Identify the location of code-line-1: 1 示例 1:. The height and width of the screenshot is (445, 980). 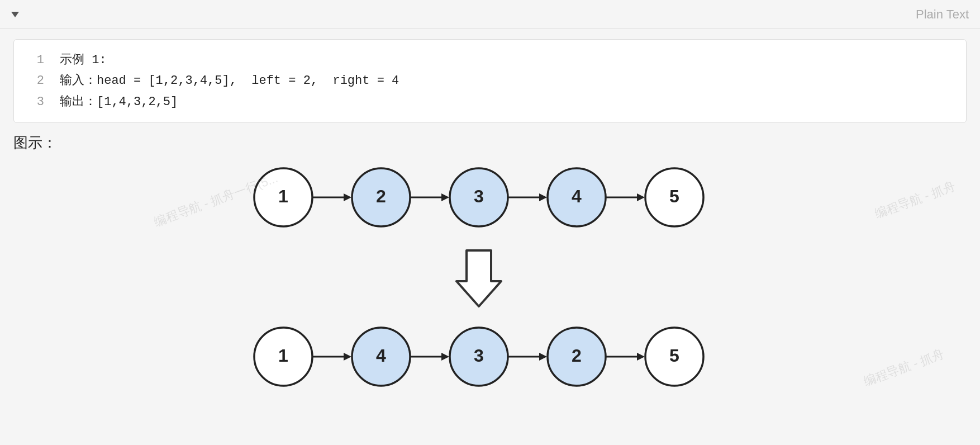
(490, 60).